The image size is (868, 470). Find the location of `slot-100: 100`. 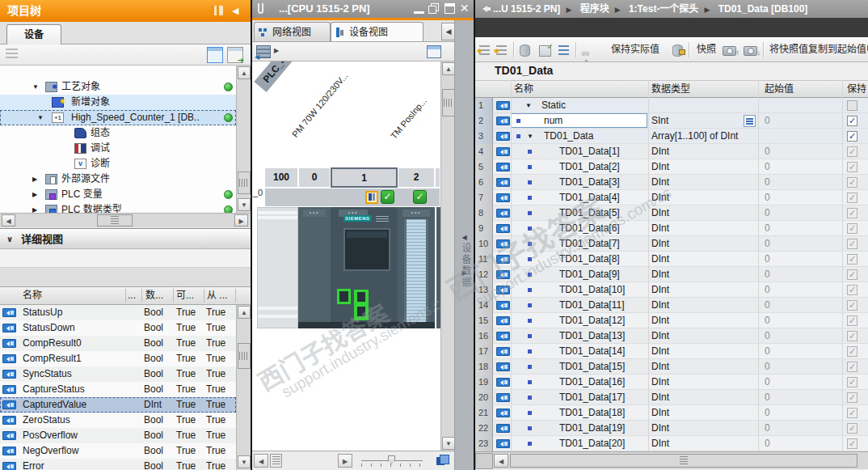

slot-100: 100 is located at coordinates (281, 178).